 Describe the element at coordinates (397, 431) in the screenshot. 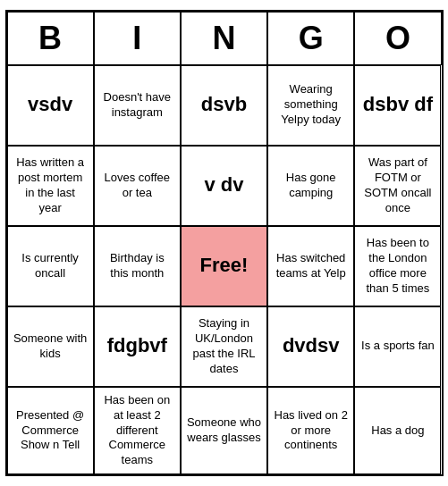

I see `bingo-cell-24: Has a dog` at that location.